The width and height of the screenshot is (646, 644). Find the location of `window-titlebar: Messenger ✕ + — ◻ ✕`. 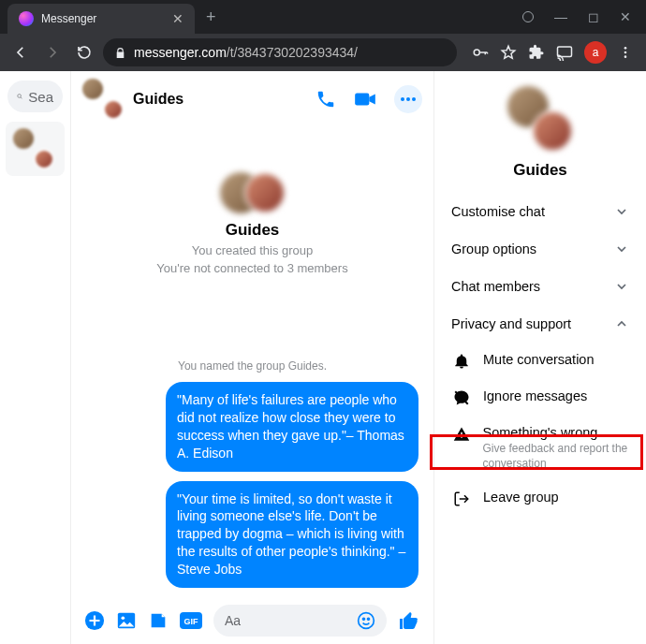

window-titlebar: Messenger ✕ + — ◻ ✕ is located at coordinates (323, 17).